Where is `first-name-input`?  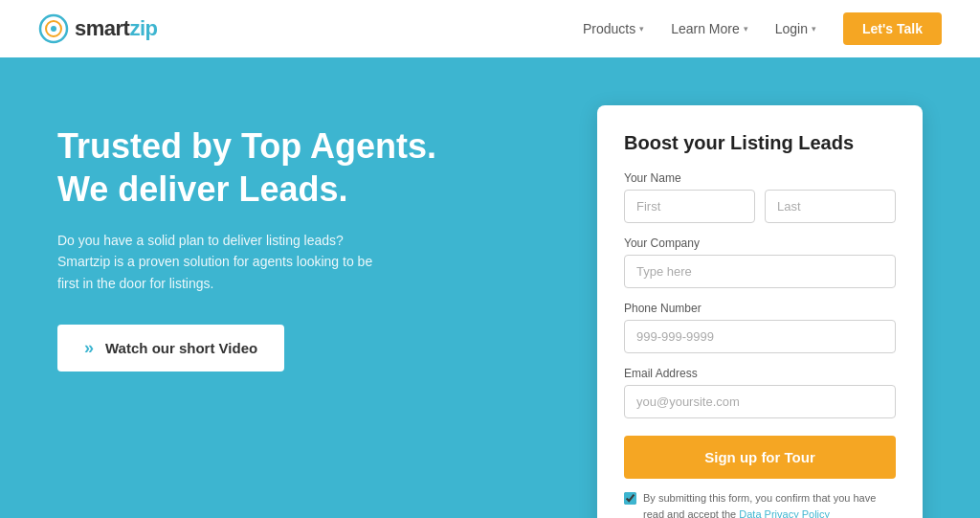
first-name-input is located at coordinates (689, 207).